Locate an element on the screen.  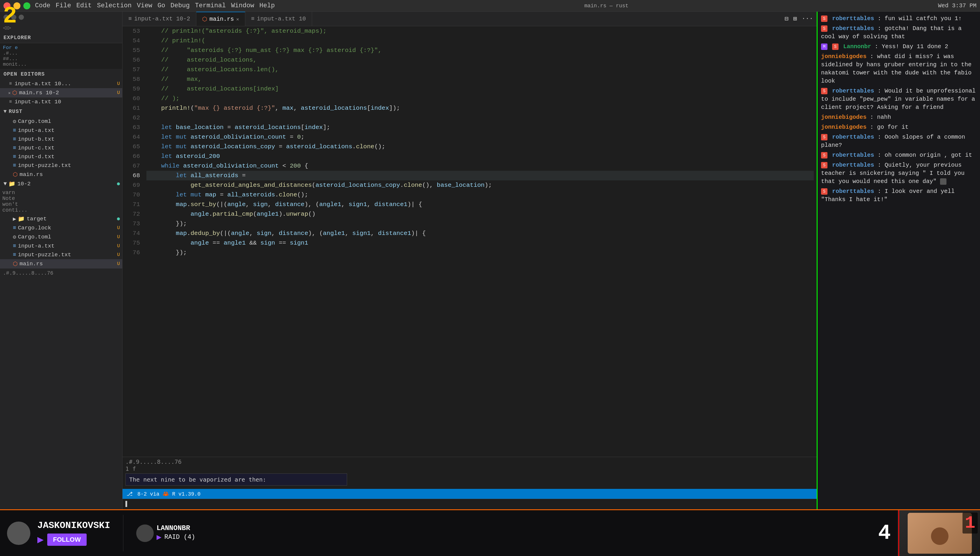
main-rs-icon-top: ⬡ is located at coordinates (15, 175).